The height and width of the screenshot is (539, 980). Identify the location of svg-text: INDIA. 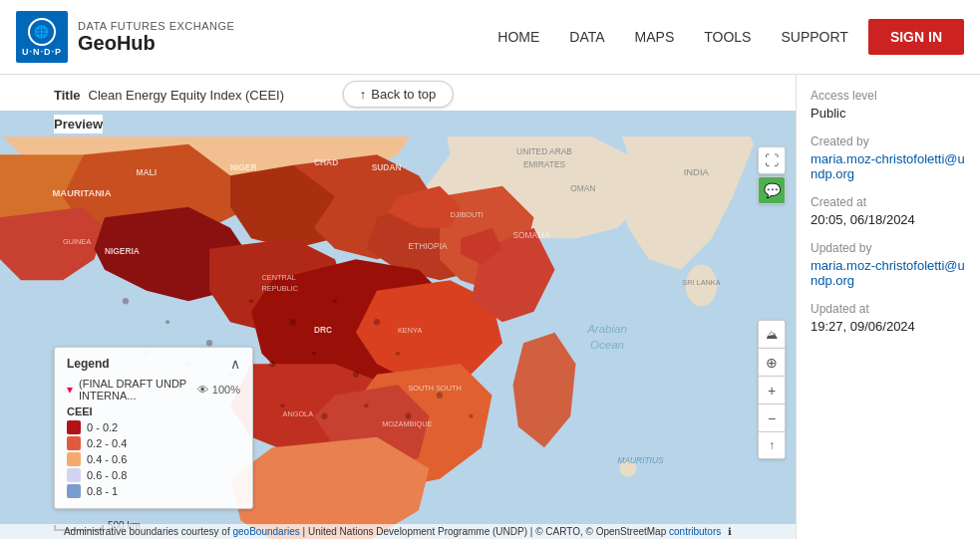
(697, 171).